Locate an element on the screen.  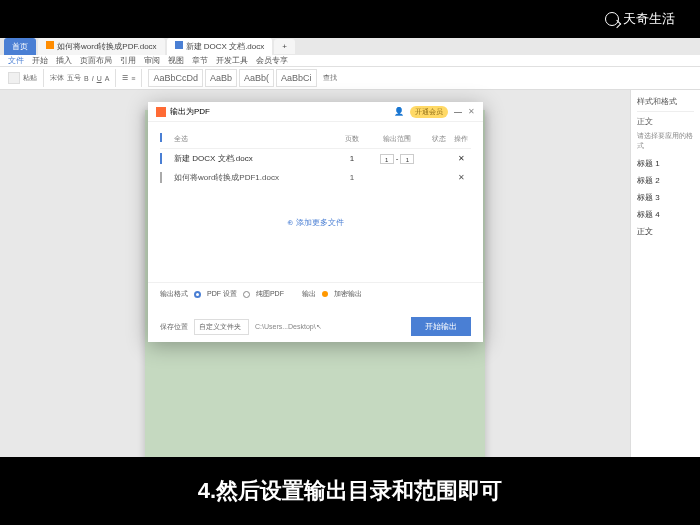
font-select: 宋体 is located at coordinates (57, 78).